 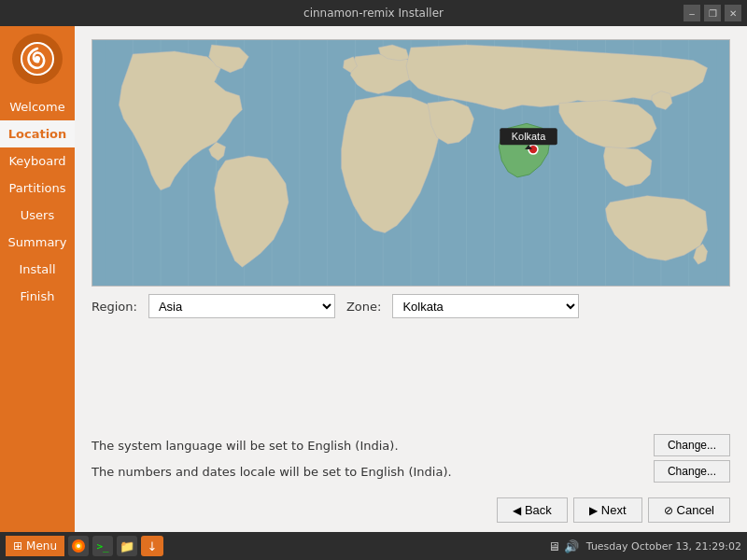 I want to click on sidebar-item-location: Location, so click(x=37, y=134).